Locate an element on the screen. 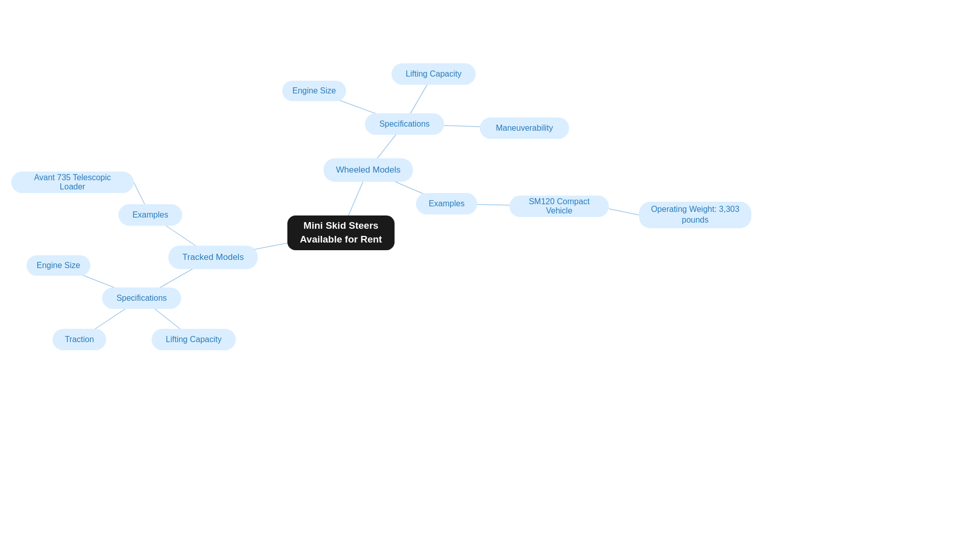 This screenshot has width=980, height=553. wheeled-specs-node: Specifications is located at coordinates (404, 124).